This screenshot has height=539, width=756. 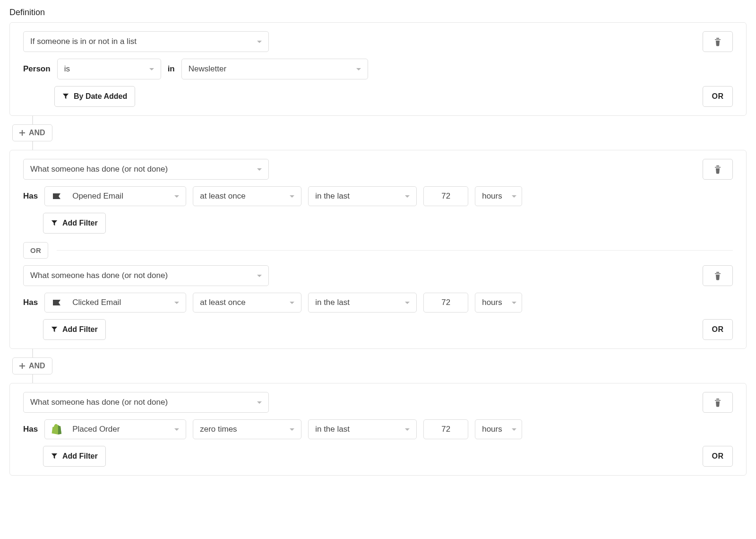 What do you see at coordinates (115, 303) in the screenshot?
I see `event-select: Clicked Email` at bounding box center [115, 303].